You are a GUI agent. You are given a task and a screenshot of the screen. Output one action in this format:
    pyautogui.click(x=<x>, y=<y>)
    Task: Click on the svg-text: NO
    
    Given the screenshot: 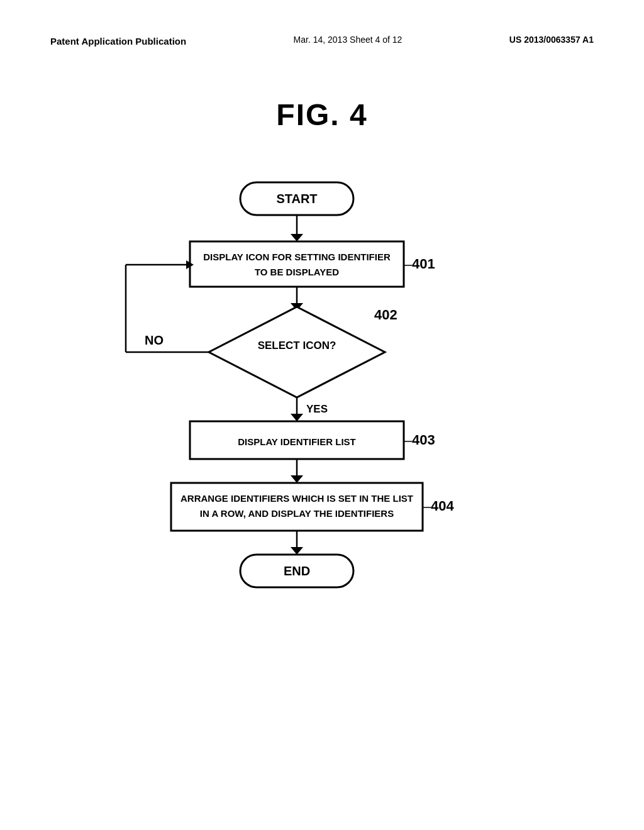 What is the action you would take?
    pyautogui.click(x=154, y=340)
    